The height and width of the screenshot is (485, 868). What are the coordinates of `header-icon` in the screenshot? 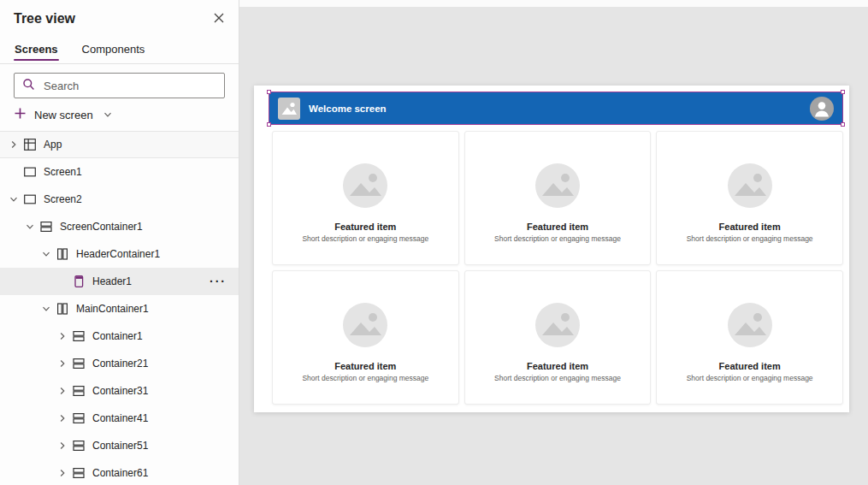 It's located at (79, 282).